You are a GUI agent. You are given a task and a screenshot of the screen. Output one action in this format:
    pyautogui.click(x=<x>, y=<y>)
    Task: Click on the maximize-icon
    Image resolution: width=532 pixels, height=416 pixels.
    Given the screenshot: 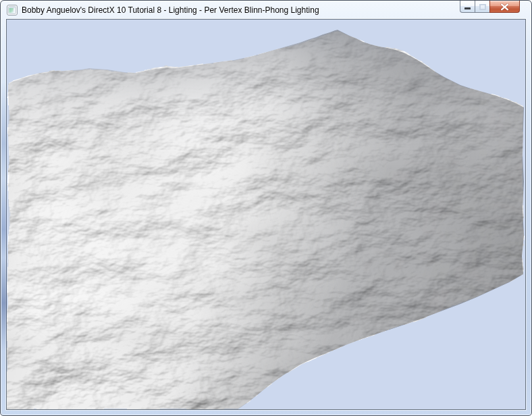 What is the action you would take?
    pyautogui.click(x=483, y=7)
    